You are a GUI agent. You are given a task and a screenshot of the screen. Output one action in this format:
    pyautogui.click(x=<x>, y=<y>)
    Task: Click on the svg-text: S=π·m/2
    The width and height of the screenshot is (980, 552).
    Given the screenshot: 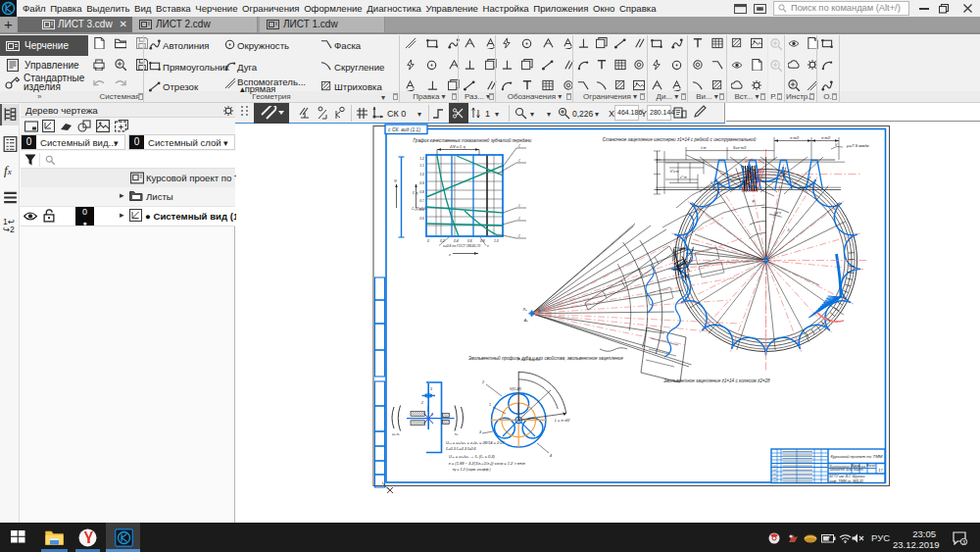 What is the action you would take?
    pyautogui.click(x=739, y=148)
    